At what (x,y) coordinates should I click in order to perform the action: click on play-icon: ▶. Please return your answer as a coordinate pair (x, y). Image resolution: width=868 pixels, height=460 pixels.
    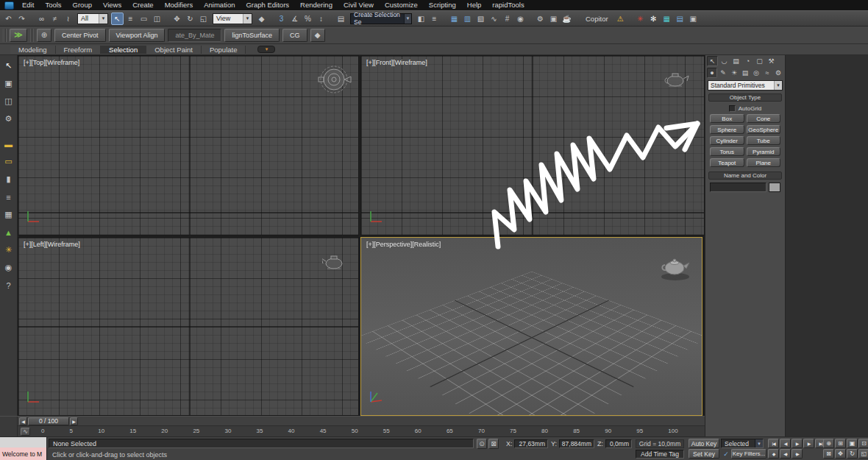
    Looking at the image, I should click on (797, 443).